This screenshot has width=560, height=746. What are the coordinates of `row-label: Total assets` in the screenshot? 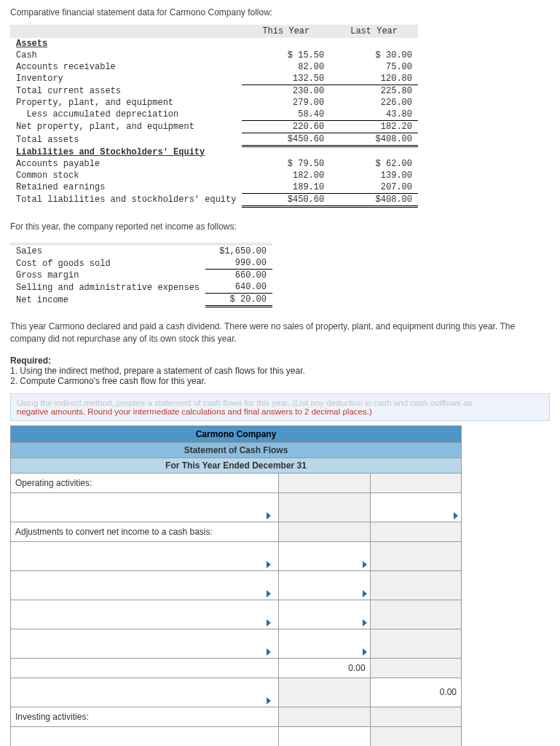 It's located at (126, 140).